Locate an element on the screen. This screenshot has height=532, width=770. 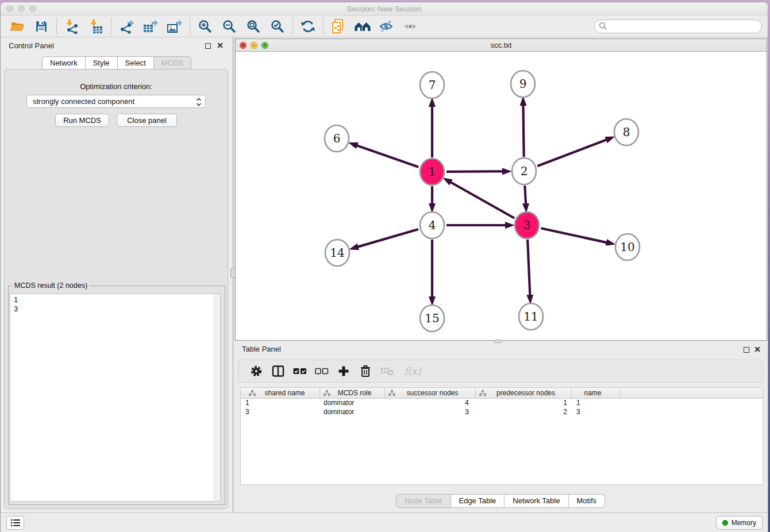
close-panel-icon: ✕ is located at coordinates (220, 45).